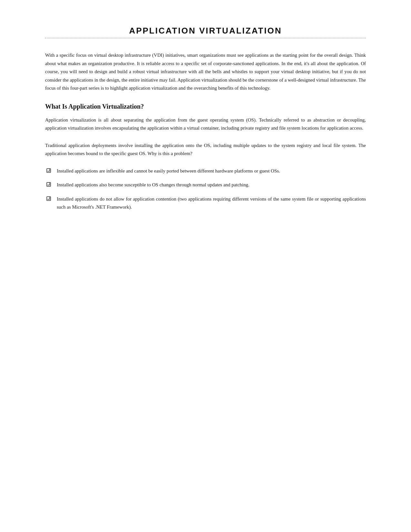 This screenshot has width=411, height=532. Describe the element at coordinates (206, 106) in the screenshot. I see `section1-heading: What Is Application Virtualization?` at that location.